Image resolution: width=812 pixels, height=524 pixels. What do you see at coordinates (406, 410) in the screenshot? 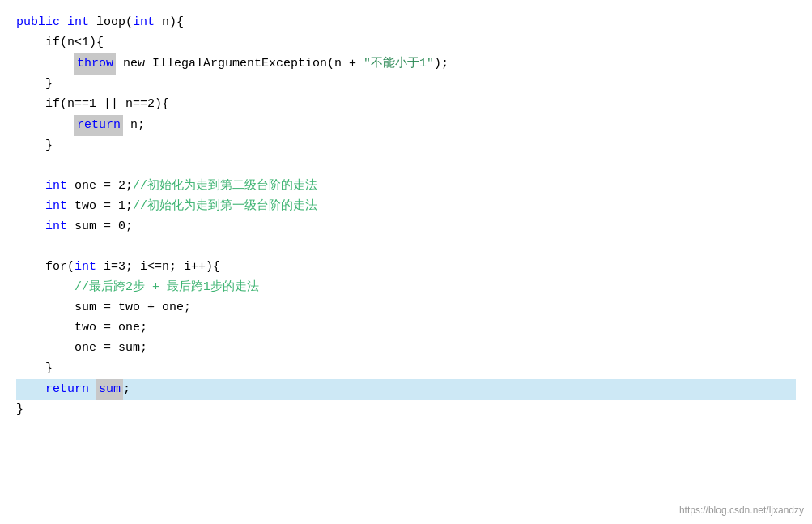
I see `code-line-20: }` at bounding box center [406, 410].